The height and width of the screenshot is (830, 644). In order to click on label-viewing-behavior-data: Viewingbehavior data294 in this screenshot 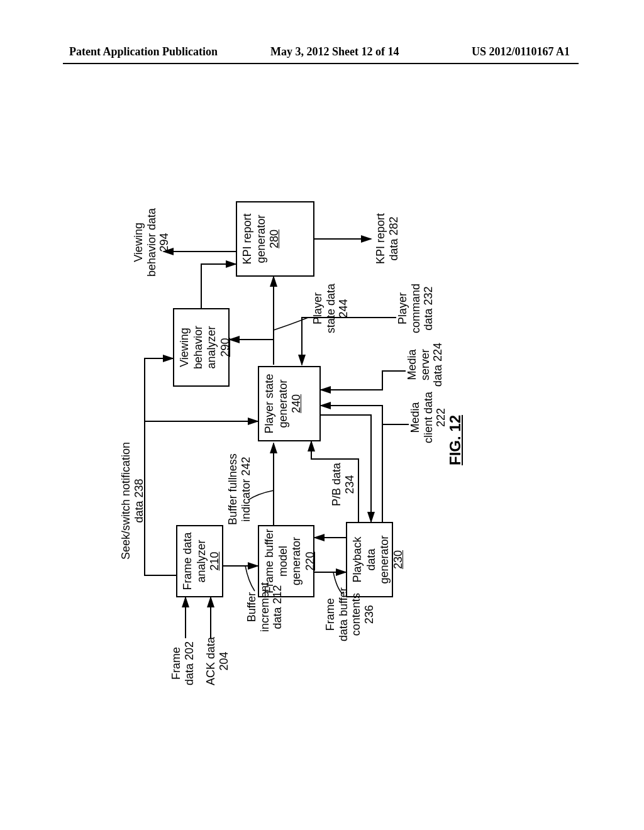, I will do `click(152, 243)`.